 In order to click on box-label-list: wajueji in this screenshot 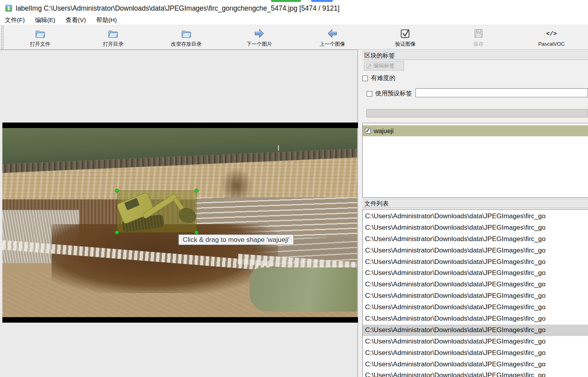, I will do `click(475, 160)`.